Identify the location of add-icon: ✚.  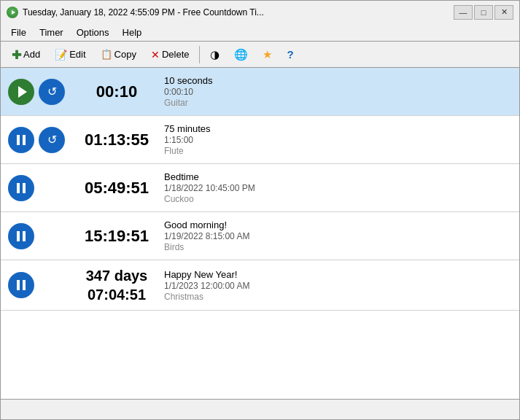
(16, 55).